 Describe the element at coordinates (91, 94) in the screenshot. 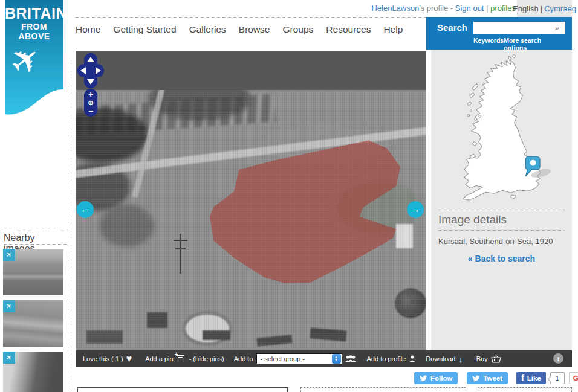

I see `zoom-in-button: +` at that location.